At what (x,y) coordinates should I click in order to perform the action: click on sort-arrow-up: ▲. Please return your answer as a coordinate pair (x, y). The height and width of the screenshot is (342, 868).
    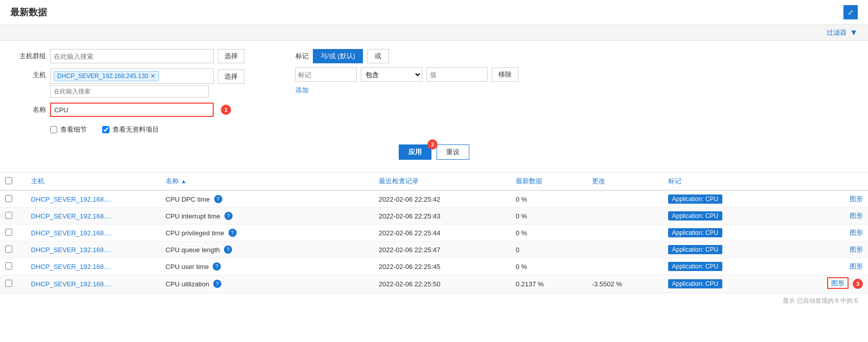
    Looking at the image, I should click on (184, 181).